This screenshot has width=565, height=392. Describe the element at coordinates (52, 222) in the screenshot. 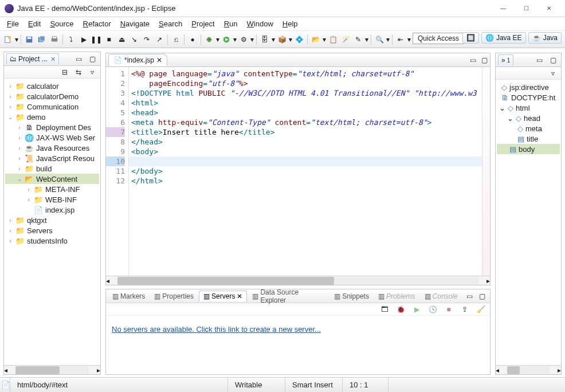

I see `project-tree: ›📁calculator›📁calculatorDemo›📁Communicat…` at that location.